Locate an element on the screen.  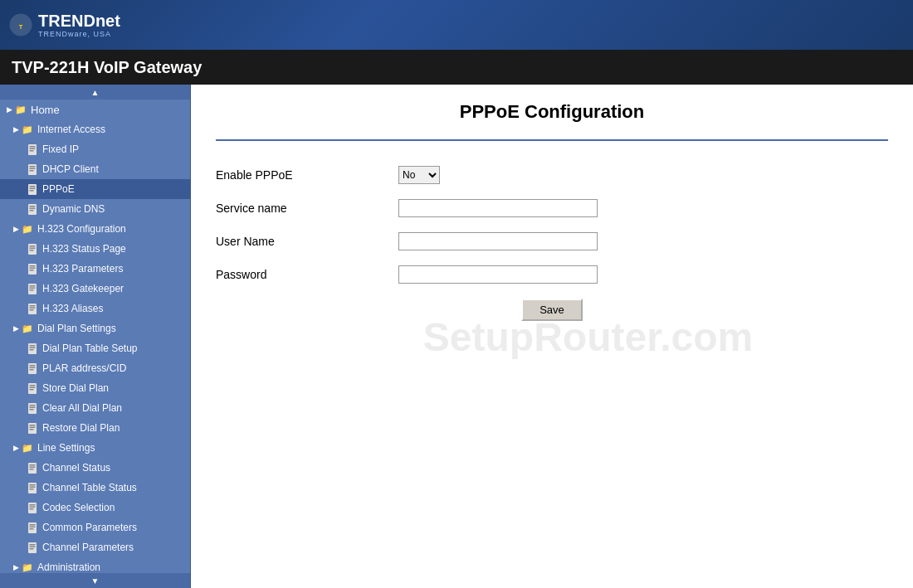
sidebar-label-pppoe: PPPoE is located at coordinates (58, 189).